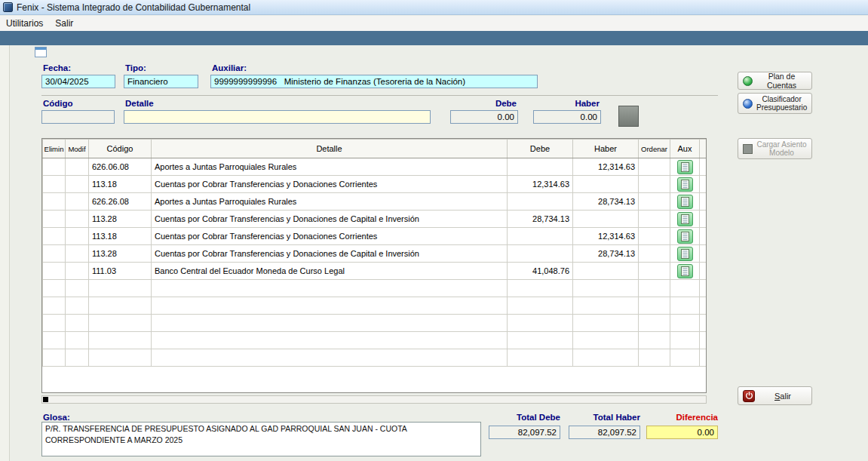  What do you see at coordinates (606, 417) in the screenshot?
I see `total-haber-label: Total Haber` at bounding box center [606, 417].